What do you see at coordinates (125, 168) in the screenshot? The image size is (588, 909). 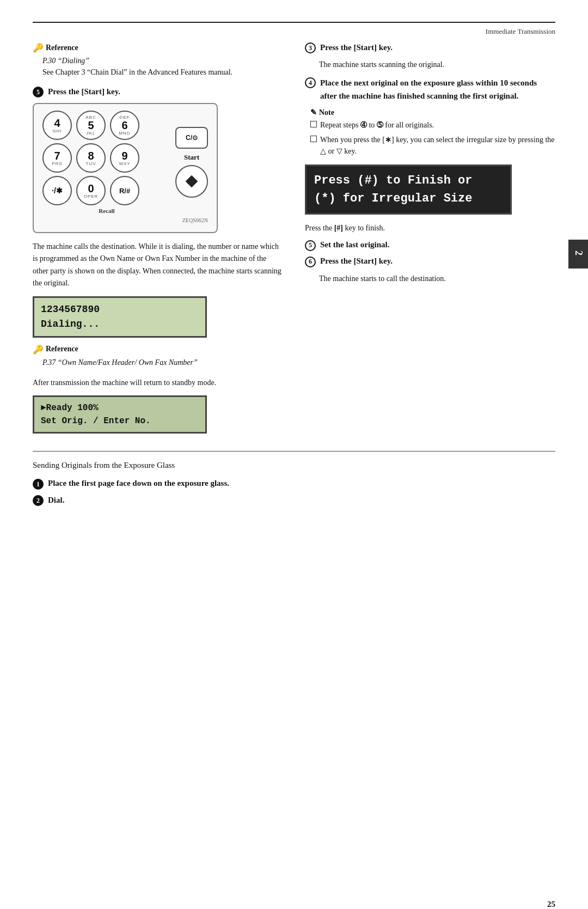 I see `keypad-container: 4 GHI ABC 5 JKL DEF` at bounding box center [125, 168].